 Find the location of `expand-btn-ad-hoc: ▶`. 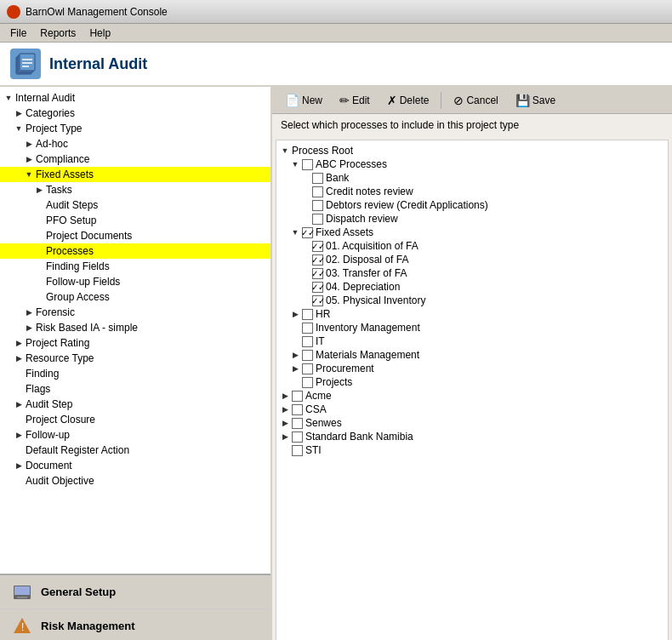

expand-btn-ad-hoc: ▶ is located at coordinates (29, 144).